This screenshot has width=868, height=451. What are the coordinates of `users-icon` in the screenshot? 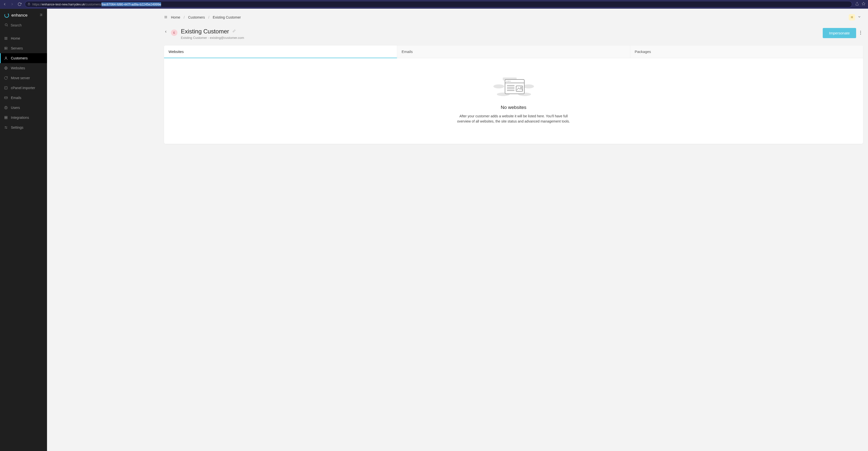 It's located at (6, 108).